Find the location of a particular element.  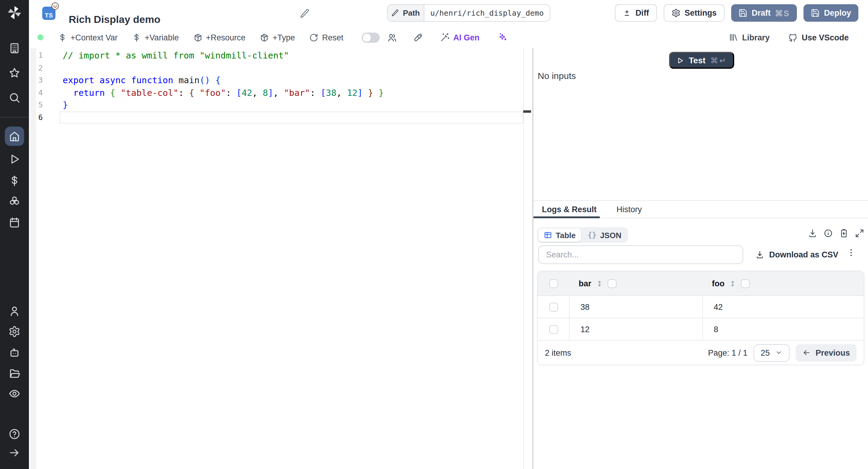

reset-label: Reset is located at coordinates (333, 37).